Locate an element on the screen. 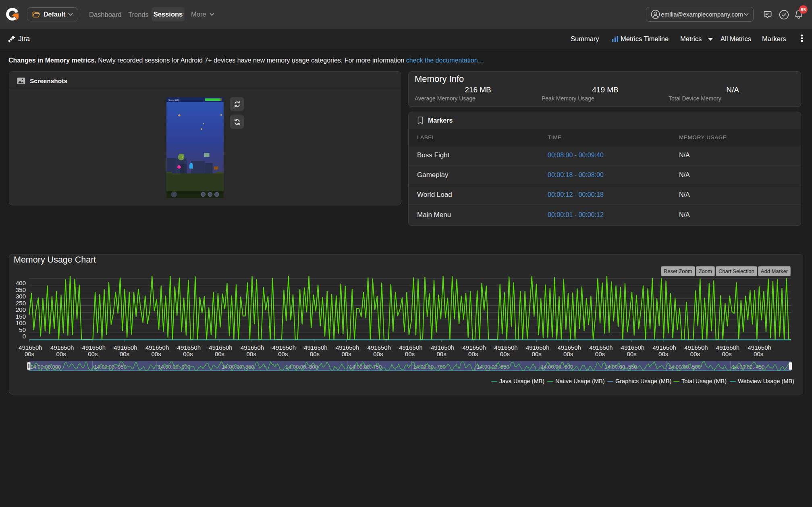 The height and width of the screenshot is (507, 812). svg-text: 14:00:00.-750 is located at coordinates (366, 367).